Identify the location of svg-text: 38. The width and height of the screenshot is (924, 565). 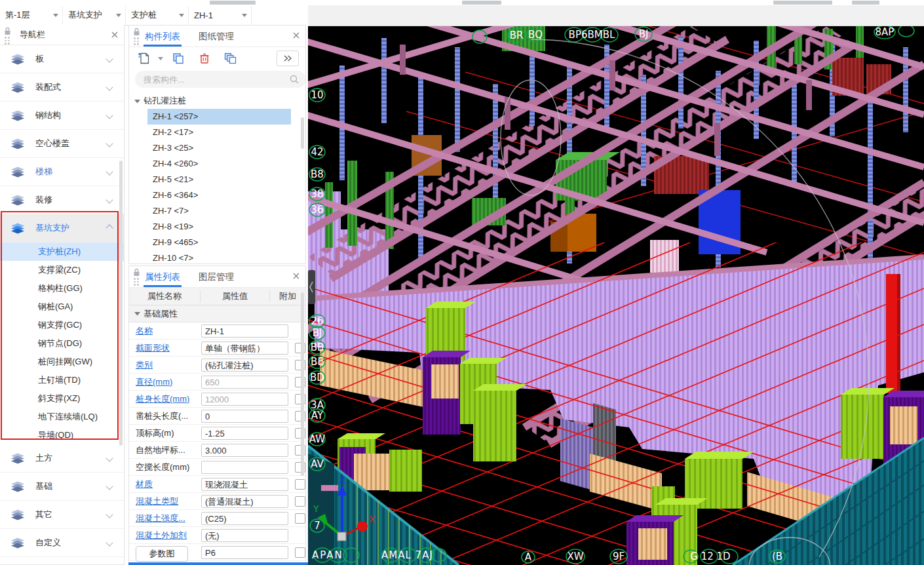
(317, 194).